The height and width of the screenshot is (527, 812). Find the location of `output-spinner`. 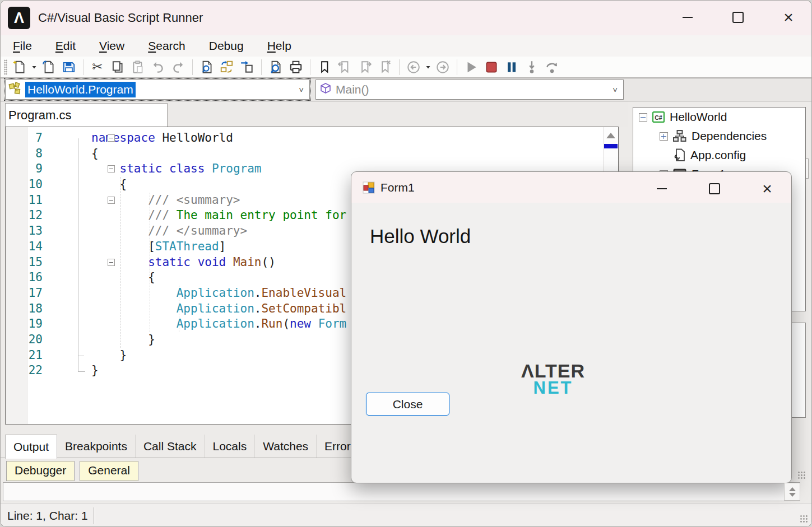

output-spinner is located at coordinates (792, 492).